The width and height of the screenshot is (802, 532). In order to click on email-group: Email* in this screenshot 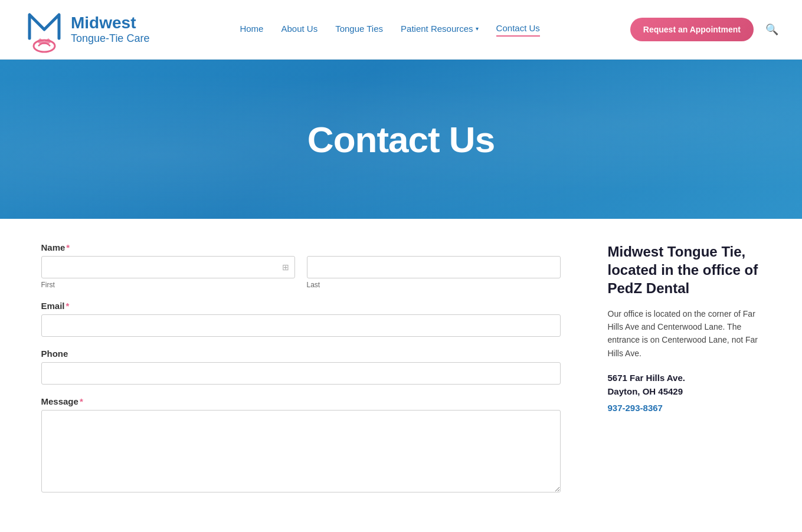, I will do `click(301, 318)`.